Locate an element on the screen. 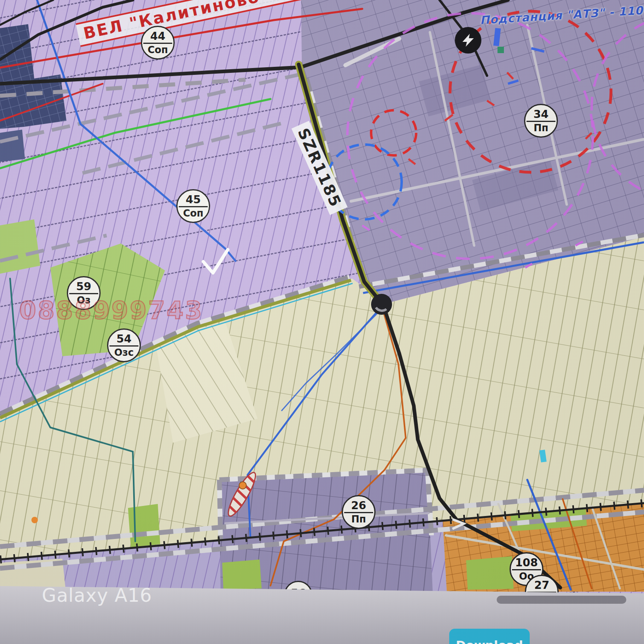  junction-dot-icon is located at coordinates (382, 304).